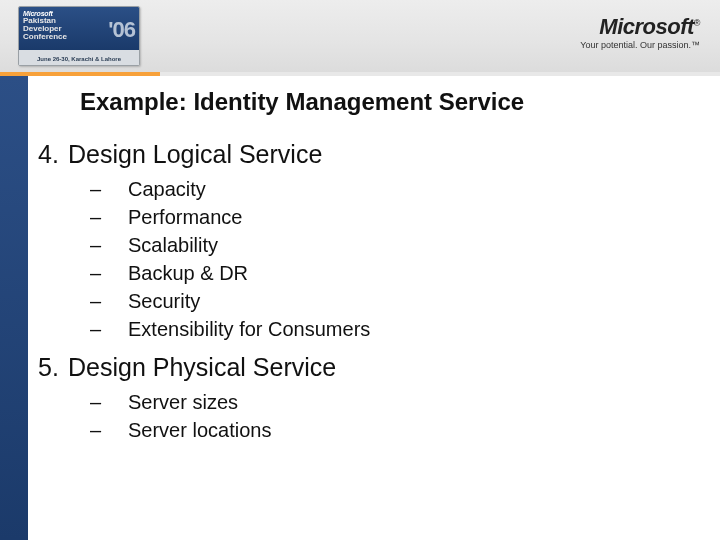 The image size is (720, 540). Describe the element at coordinates (400, 402) in the screenshot. I see `list-item: –Server sizes` at that location.